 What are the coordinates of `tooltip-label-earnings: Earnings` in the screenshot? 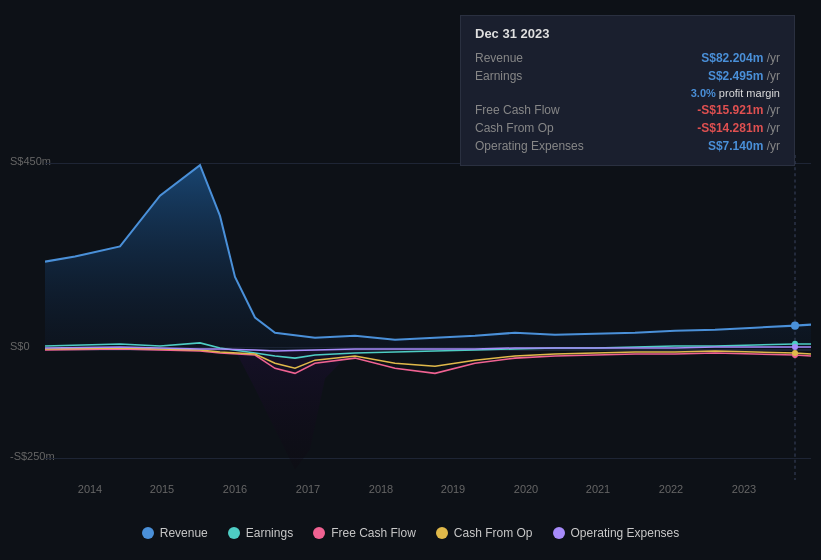 It's located at (540, 76).